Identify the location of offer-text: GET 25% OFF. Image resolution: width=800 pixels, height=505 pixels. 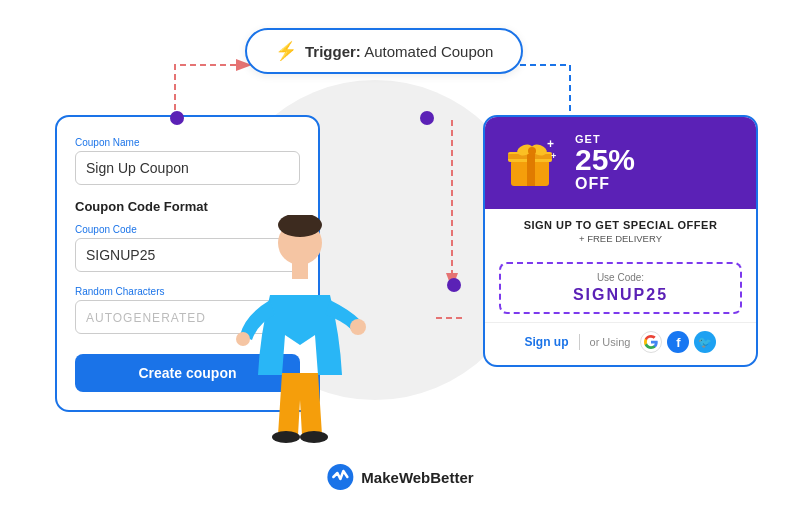
(605, 163).